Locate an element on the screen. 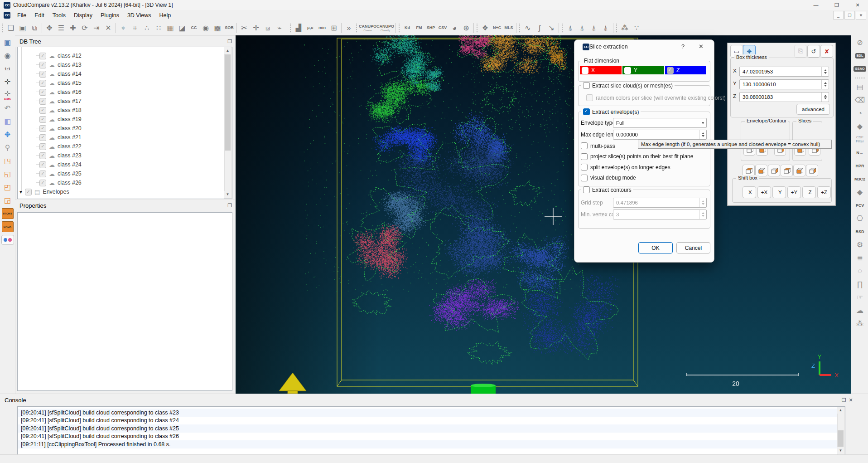 The width and height of the screenshot is (868, 463). shift-minusx-button: -X is located at coordinates (749, 192).